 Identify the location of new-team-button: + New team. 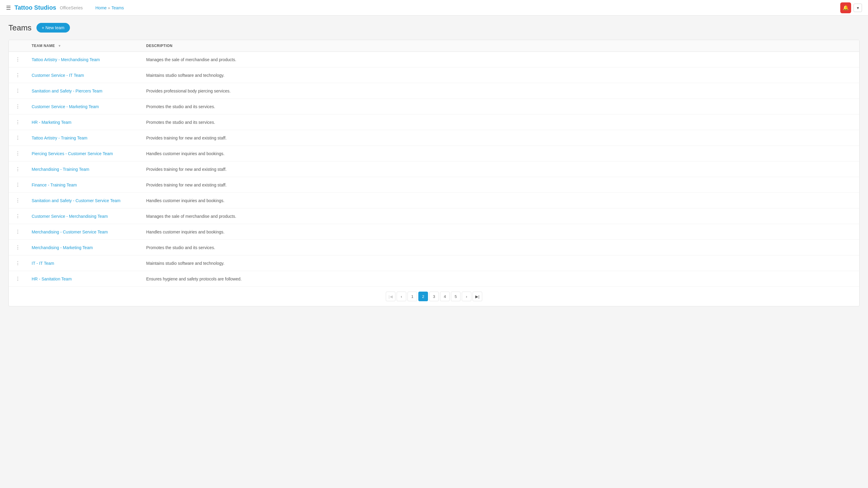
(53, 28).